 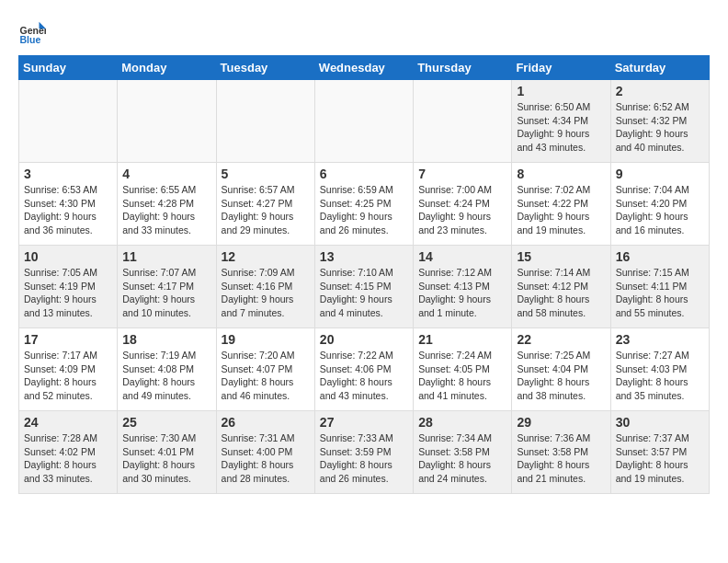 What do you see at coordinates (68, 210) in the screenshot?
I see `day-info: Sunrise: 6:53 AM Sunset: 4:30 PM Dayligh…` at bounding box center [68, 210].